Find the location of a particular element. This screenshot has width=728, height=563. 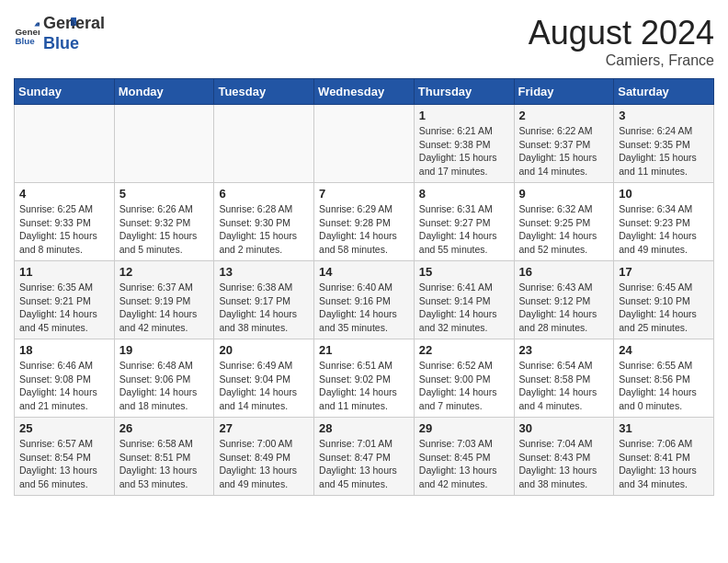

day-info: Sunrise: 6:38 AM Sunset: 9:17 PM Dayligh… is located at coordinates (264, 307).